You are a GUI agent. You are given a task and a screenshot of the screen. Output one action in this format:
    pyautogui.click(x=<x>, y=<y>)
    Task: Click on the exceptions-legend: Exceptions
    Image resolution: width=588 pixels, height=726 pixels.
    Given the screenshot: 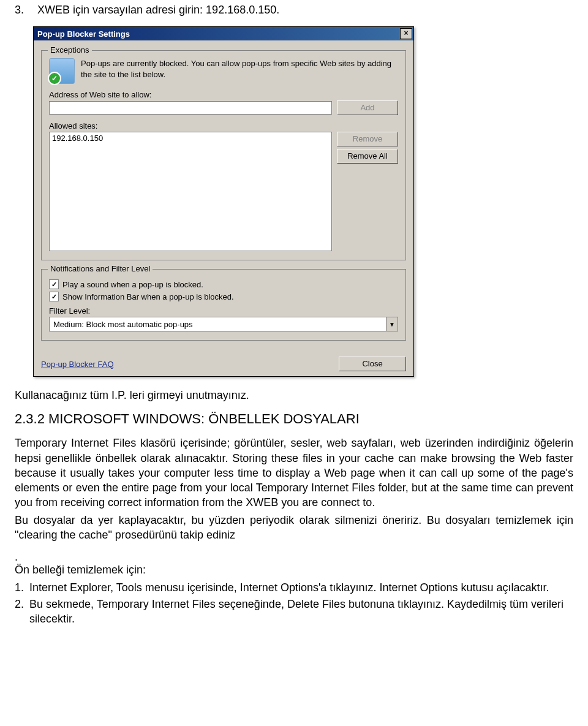 What is the action you would take?
    pyautogui.click(x=70, y=50)
    